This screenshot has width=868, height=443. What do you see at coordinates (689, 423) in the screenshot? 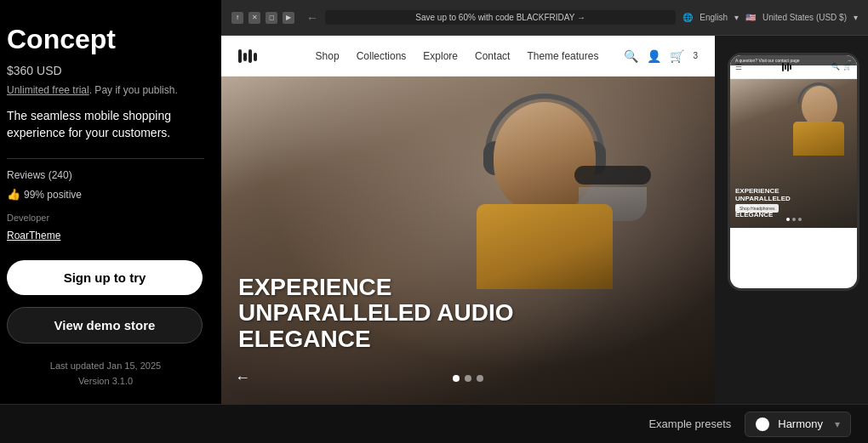
I see `example-presets-label: Example presets` at bounding box center [689, 423].